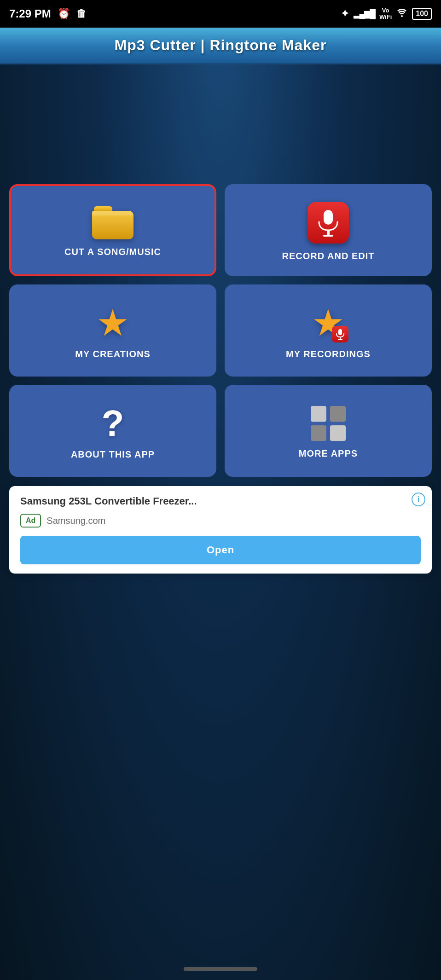  What do you see at coordinates (418, 499) in the screenshot?
I see `ad-info-icon: i` at bounding box center [418, 499].